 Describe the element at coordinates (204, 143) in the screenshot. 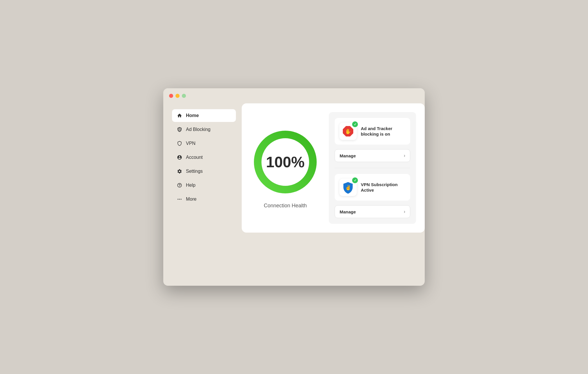

I see `sidebar-item-vpn: VPN` at that location.